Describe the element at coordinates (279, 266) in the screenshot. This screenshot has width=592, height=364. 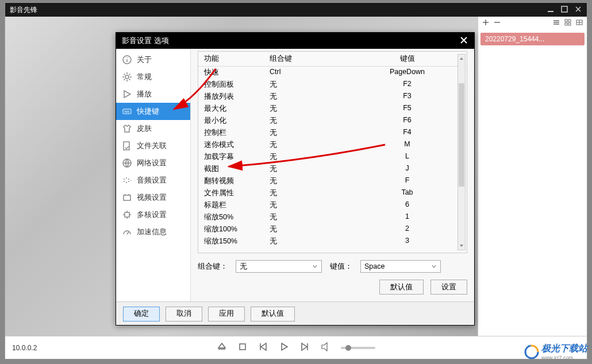
I see `modifier-combo: 无` at that location.